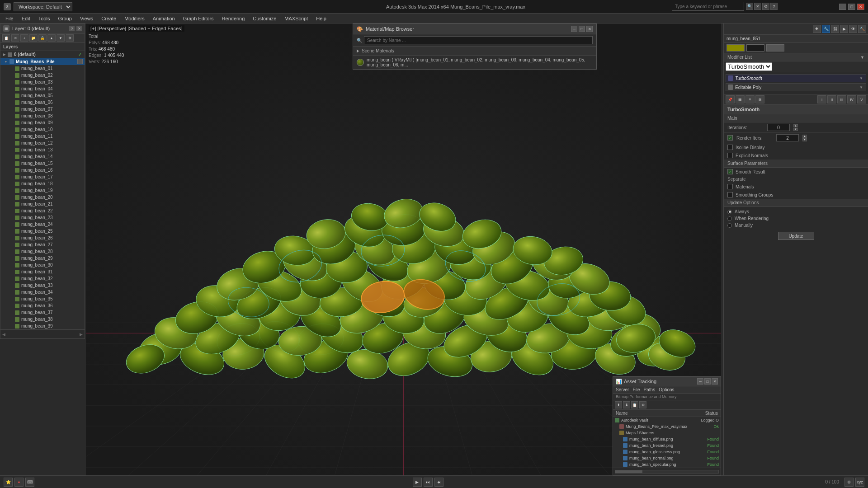 The height and width of the screenshot is (488, 868). What do you see at coordinates (758, 6) in the screenshot?
I see `search-x-button: ✕` at bounding box center [758, 6].